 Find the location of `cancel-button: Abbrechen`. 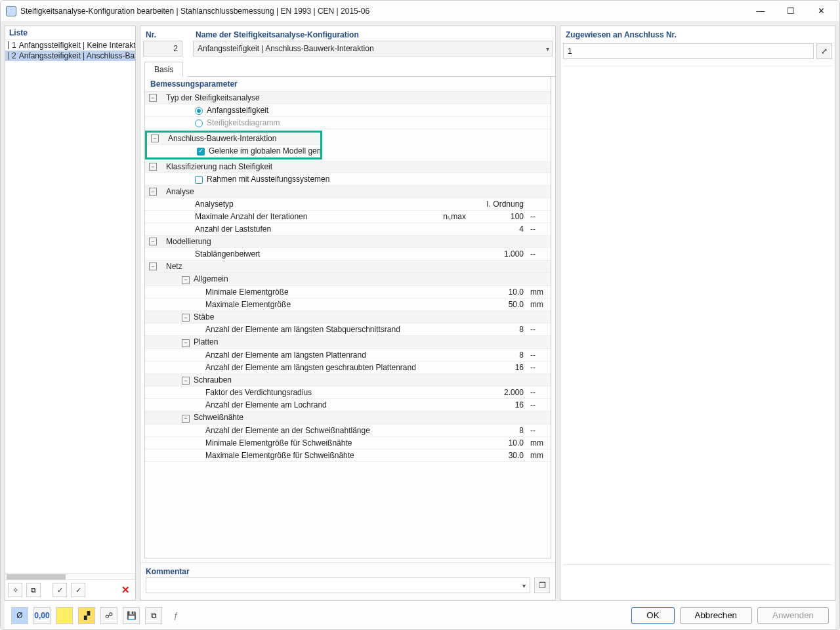

cancel-button: Abbrechen is located at coordinates (716, 616).